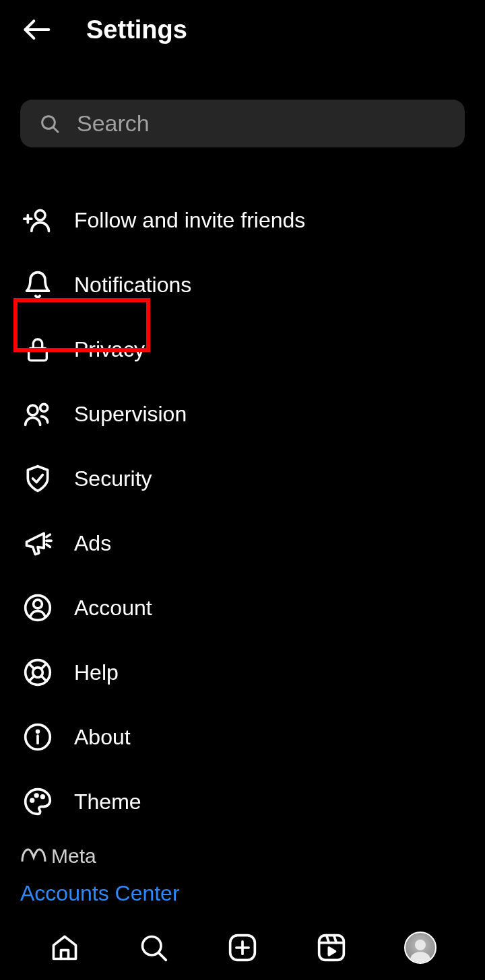 Image resolution: width=485 pixels, height=980 pixels. What do you see at coordinates (243, 124) in the screenshot?
I see `search-field` at bounding box center [243, 124].